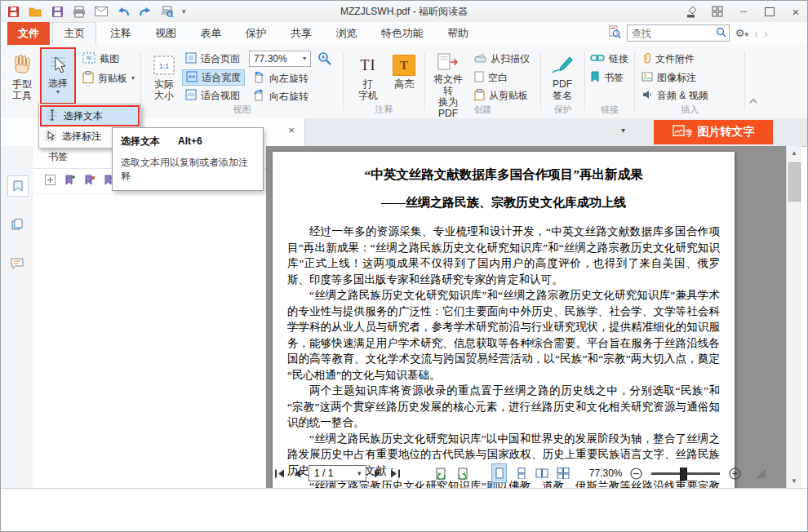 This screenshot has width=808, height=532. Describe the element at coordinates (280, 473) in the screenshot. I see `first-page-button` at that location.